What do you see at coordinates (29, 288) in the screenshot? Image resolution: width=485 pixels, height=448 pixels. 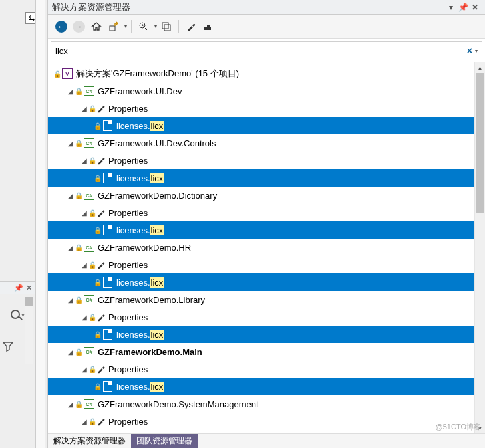 I see `close-icon: ✕` at bounding box center [29, 288].